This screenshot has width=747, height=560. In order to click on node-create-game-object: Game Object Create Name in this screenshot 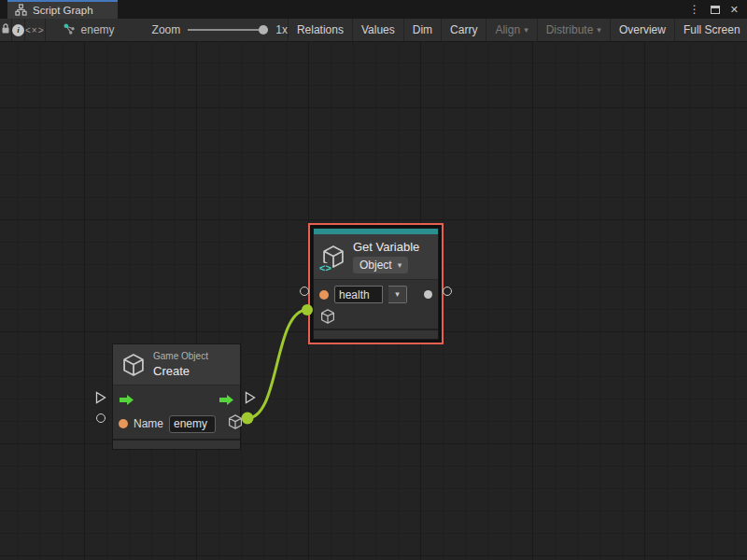, I will do `click(176, 397)`.